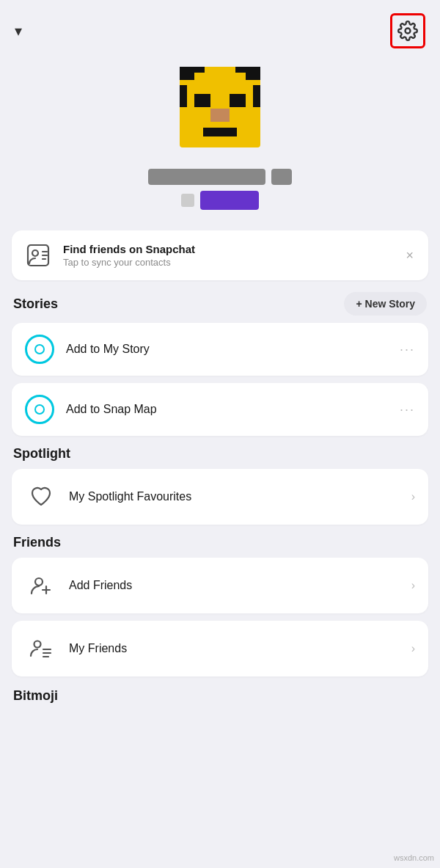  What do you see at coordinates (235, 586) in the screenshot?
I see `add-friends-label: Add Friends` at bounding box center [235, 586].